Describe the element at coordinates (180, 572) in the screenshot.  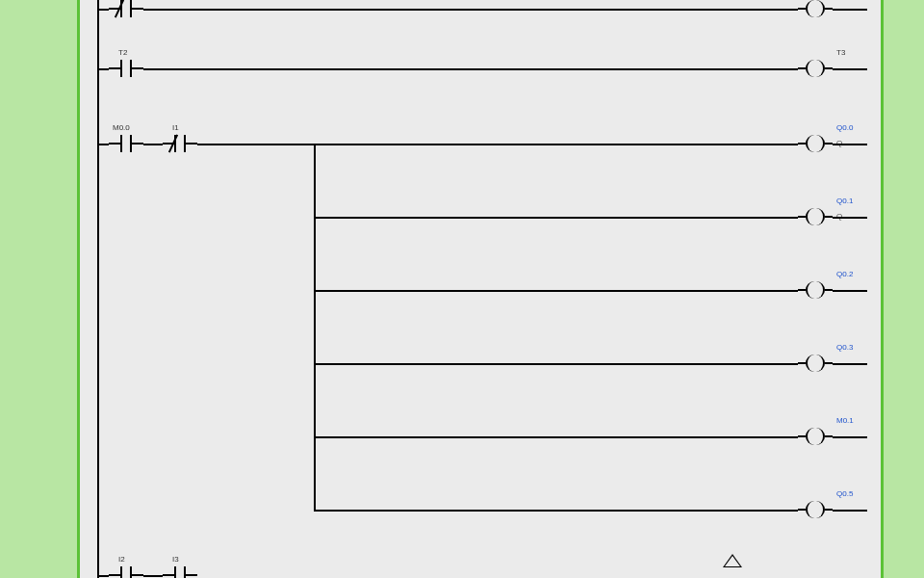
I see `contact-no: I3` at that location.